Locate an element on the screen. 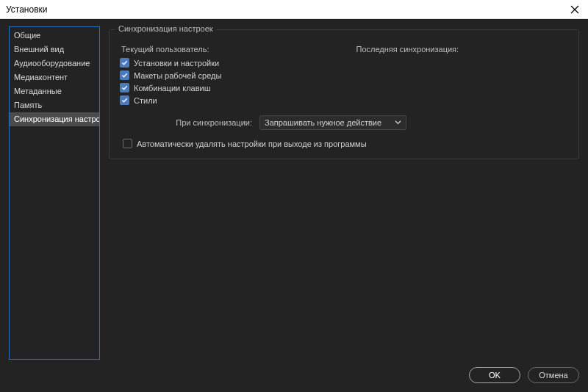  header-labels: Текущий пользователь: Последняя синхрони… is located at coordinates (344, 49).